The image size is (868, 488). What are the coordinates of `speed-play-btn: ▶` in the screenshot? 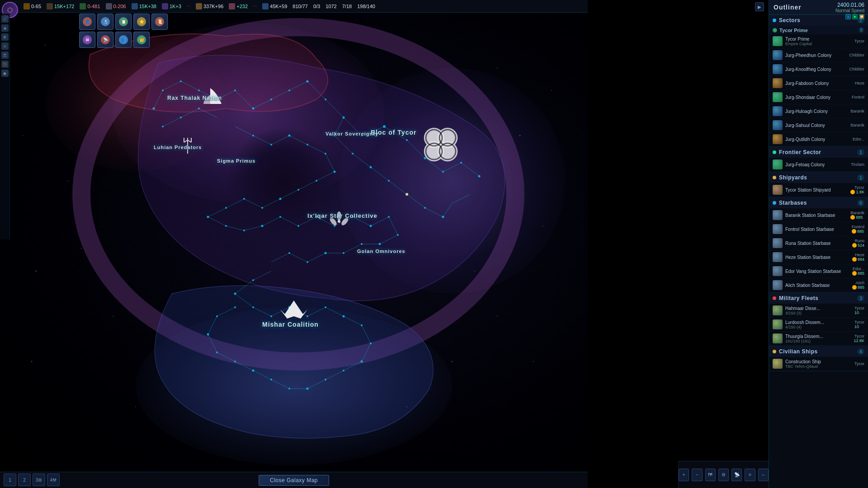 It's located at (855, 17).